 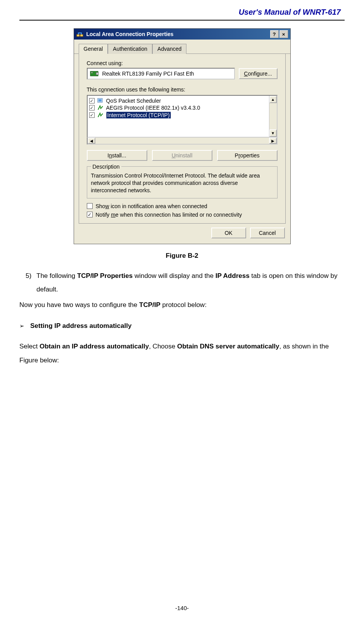 What do you see at coordinates (81, 326) in the screenshot?
I see `bullet-text: Setting IP address automatically` at bounding box center [81, 326].